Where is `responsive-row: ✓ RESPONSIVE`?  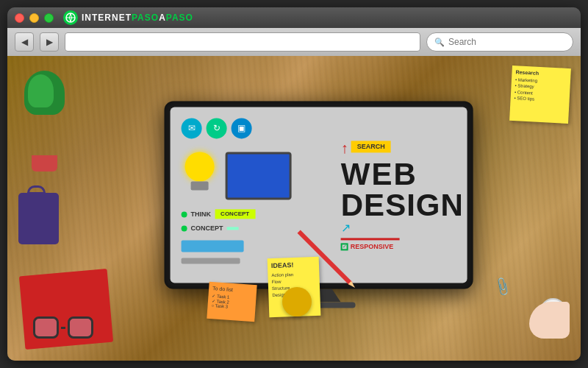 responsive-row: ✓ RESPONSIVE is located at coordinates (368, 247).